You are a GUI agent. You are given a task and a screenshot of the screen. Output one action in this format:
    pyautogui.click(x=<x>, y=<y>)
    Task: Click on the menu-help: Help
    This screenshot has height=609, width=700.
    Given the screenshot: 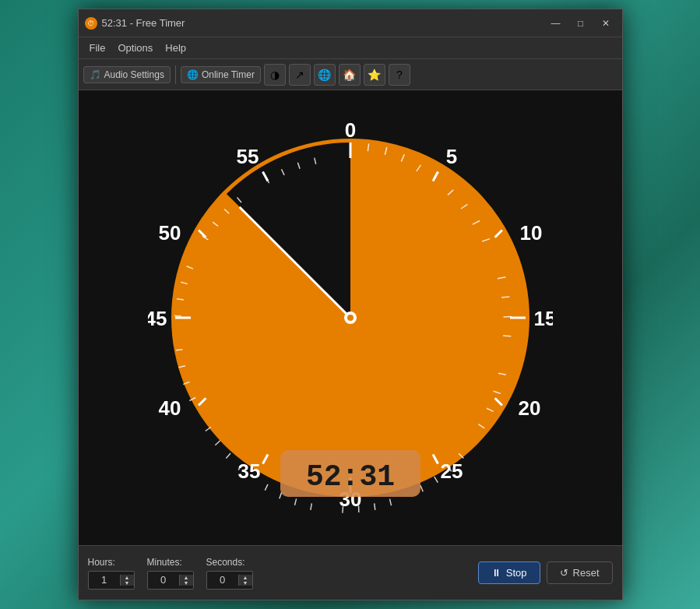 What is the action you would take?
    pyautogui.click(x=176, y=48)
    